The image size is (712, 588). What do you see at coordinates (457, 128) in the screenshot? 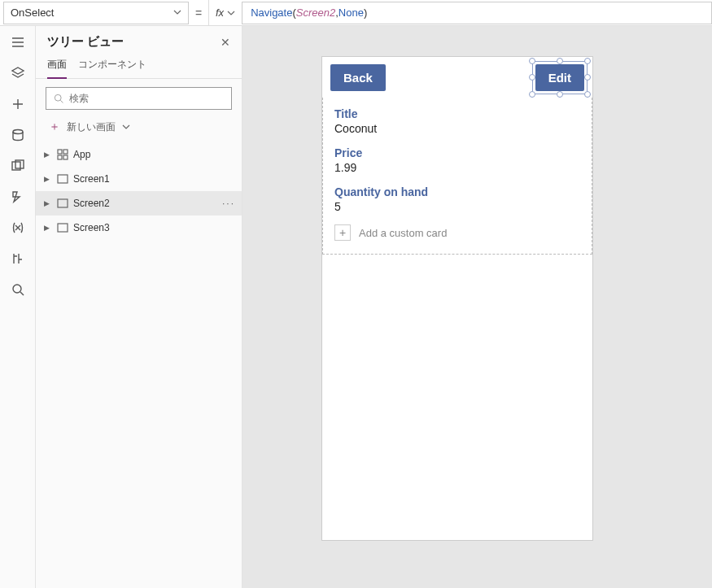
I see `card-value: Coconut` at bounding box center [457, 128].